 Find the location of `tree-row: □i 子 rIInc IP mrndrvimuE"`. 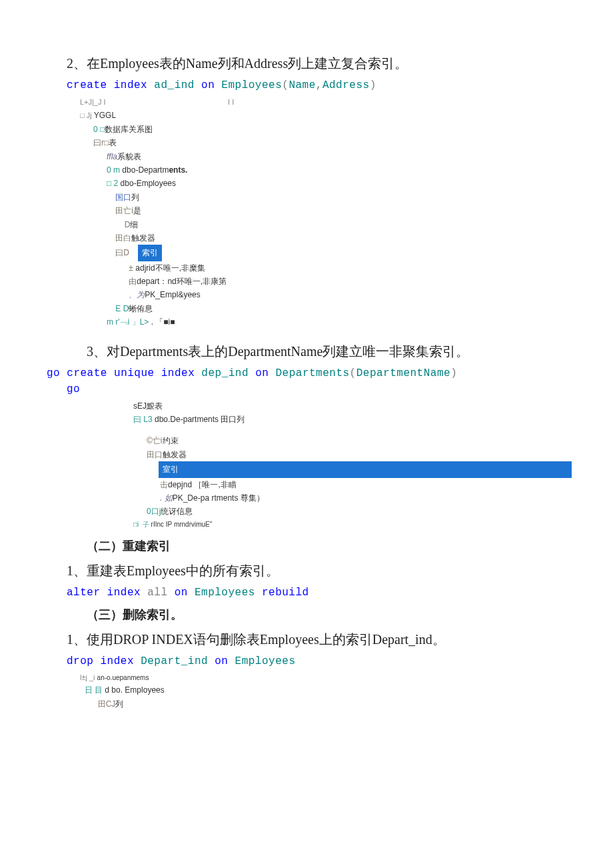

tree-row: □i 子 rIInc IP mrndrvimuE" is located at coordinates (356, 524).